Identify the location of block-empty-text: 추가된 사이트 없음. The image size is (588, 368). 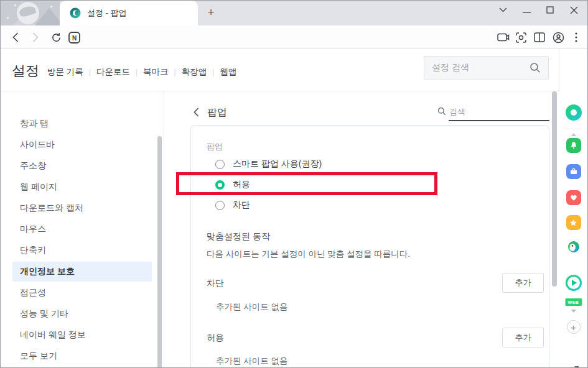
(252, 307).